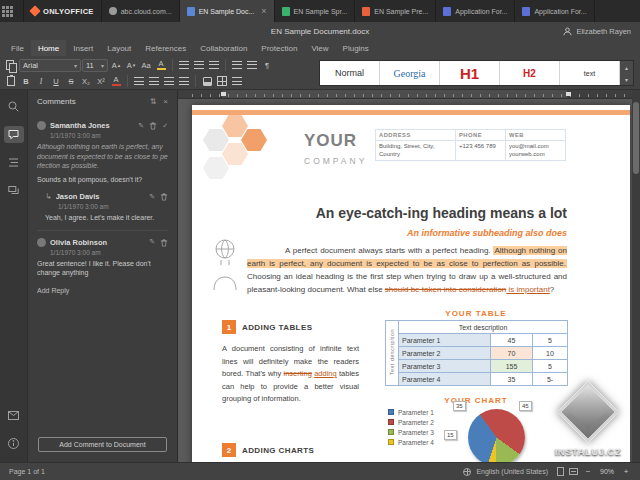 The width and height of the screenshot is (640, 480). What do you see at coordinates (199, 65) in the screenshot?
I see `numbered-list-icon` at bounding box center [199, 65].